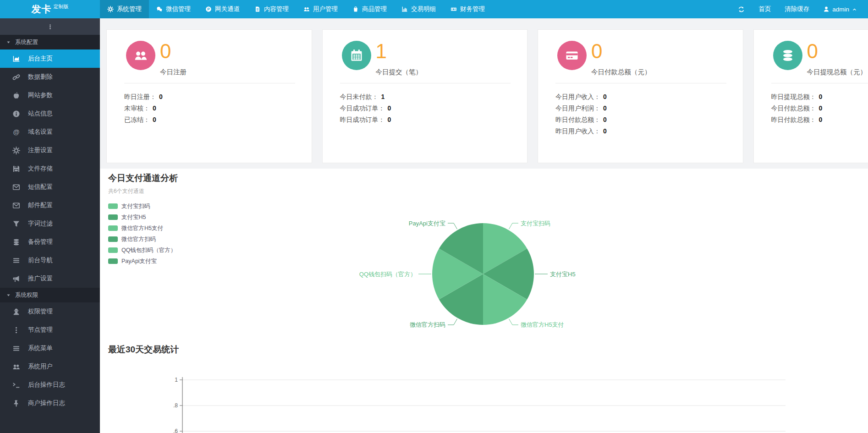  What do you see at coordinates (50, 279) in the screenshot?
I see `sidebar-item: 推广设置` at bounding box center [50, 279].